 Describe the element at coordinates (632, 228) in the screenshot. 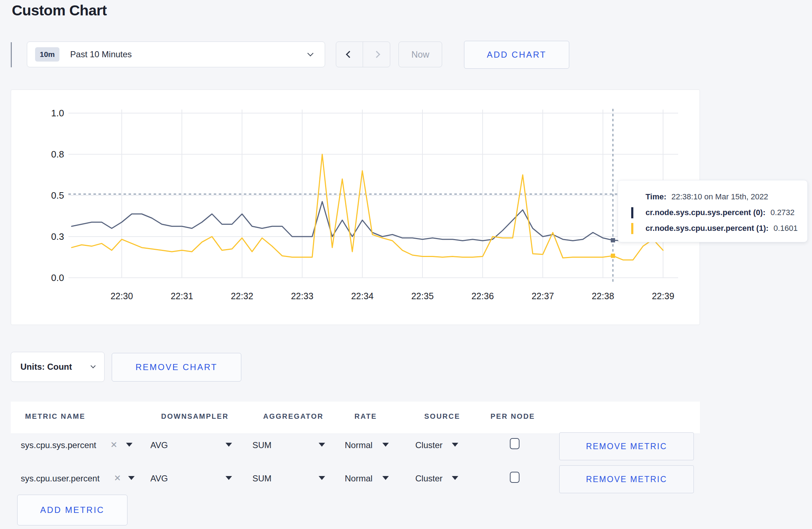

I see `series-user-swatch-icon` at that location.